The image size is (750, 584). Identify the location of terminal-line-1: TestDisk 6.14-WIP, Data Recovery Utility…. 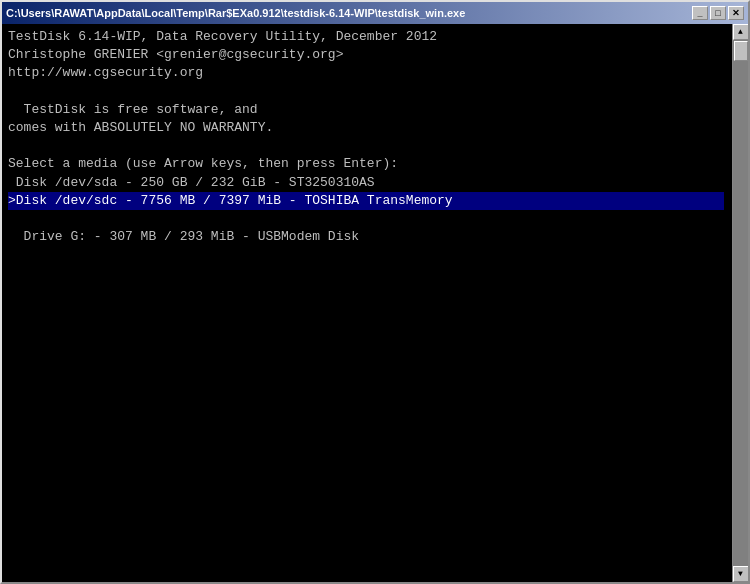
(222, 36).